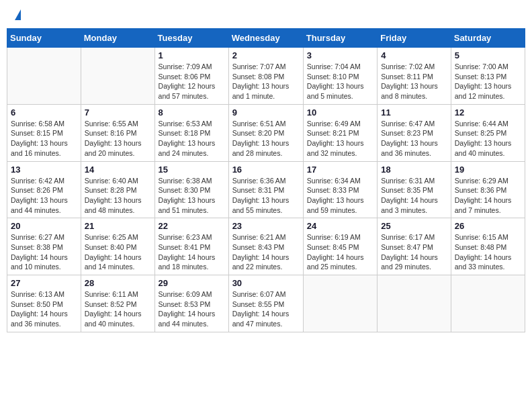  Describe the element at coordinates (44, 253) in the screenshot. I see `day-info: Sunrise: 6:27 AMSunset: 8:38 PMDaylight:…` at that location.